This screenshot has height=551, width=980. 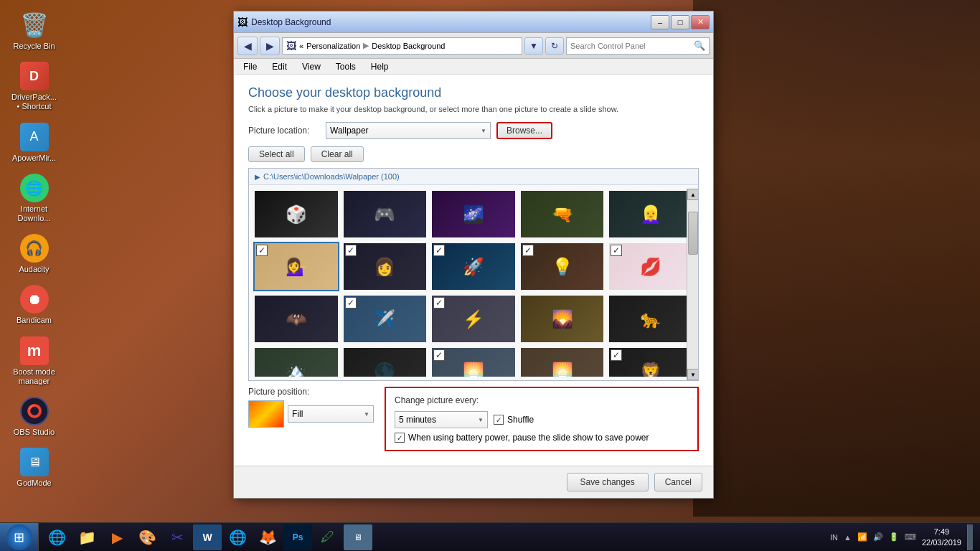 What do you see at coordinates (418, 420) in the screenshot?
I see `interval-value: 5 minutes` at bounding box center [418, 420].